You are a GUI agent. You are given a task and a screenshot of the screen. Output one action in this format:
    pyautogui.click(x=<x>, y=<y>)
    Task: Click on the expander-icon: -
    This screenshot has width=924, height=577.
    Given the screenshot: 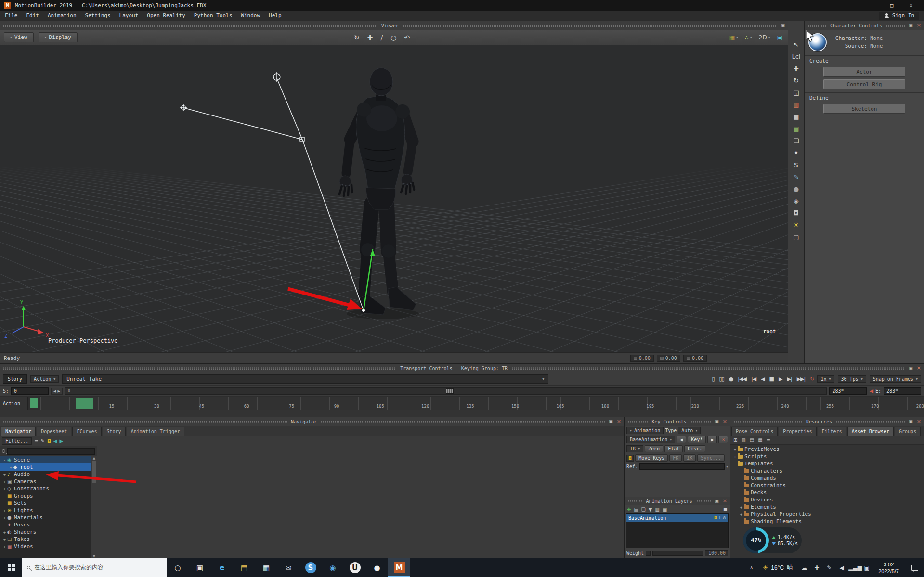 What is the action you would take?
    pyautogui.click(x=735, y=464)
    